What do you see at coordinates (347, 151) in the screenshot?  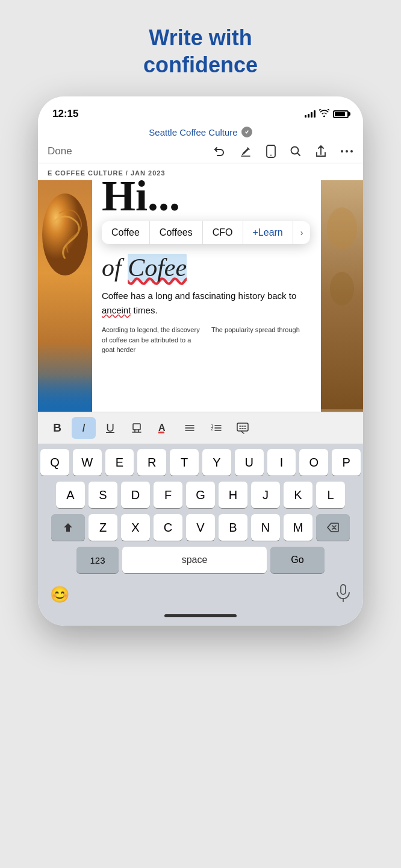 I see `more-icon` at bounding box center [347, 151].